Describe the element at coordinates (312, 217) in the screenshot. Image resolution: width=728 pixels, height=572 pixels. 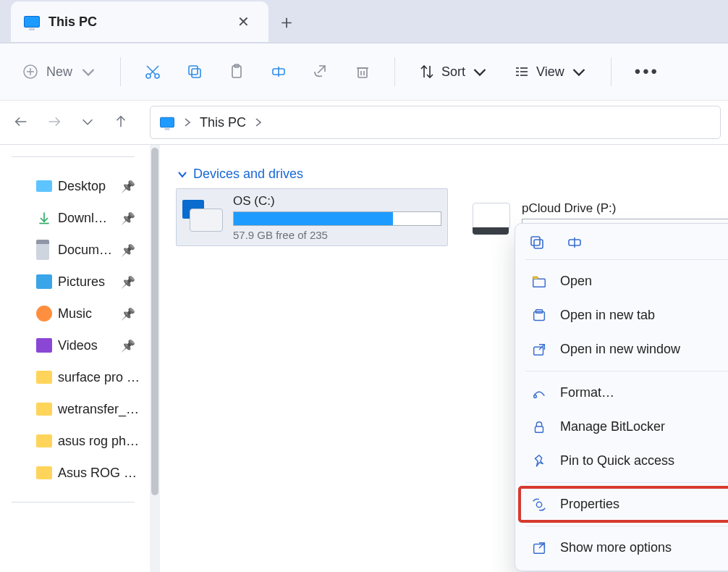
I see `drive-os-c: OS (C:) 57.9 GB free of 235` at that location.